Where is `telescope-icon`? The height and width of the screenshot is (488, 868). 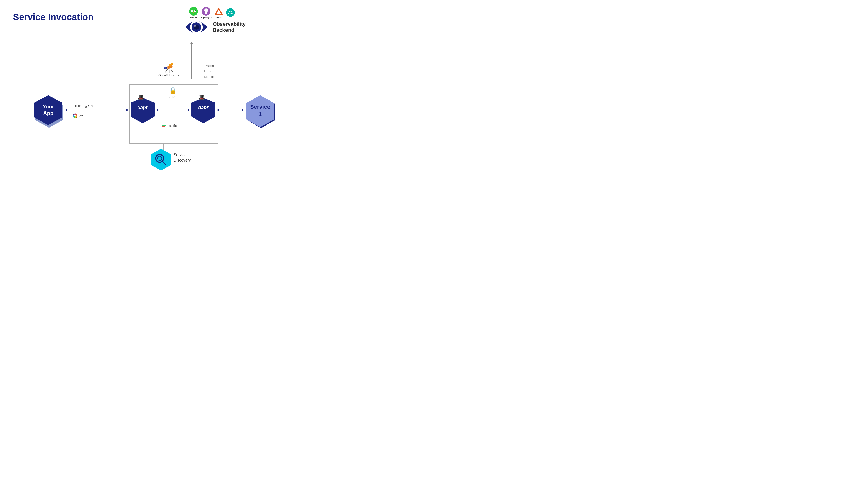 telescope-icon is located at coordinates (168, 67).